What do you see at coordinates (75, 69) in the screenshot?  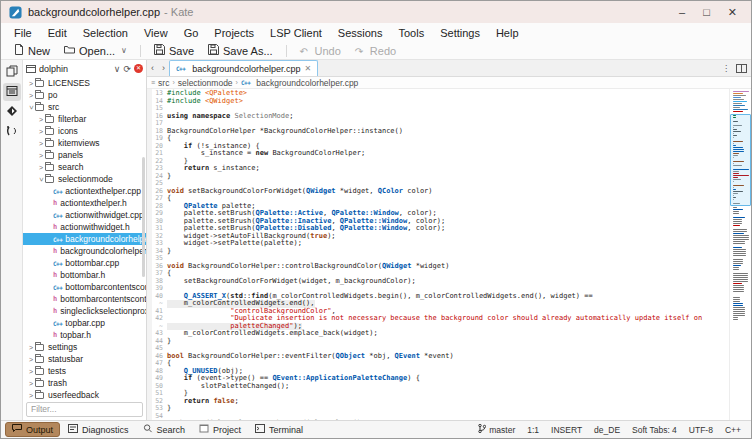 I see `project-select: dolphin` at bounding box center [75, 69].